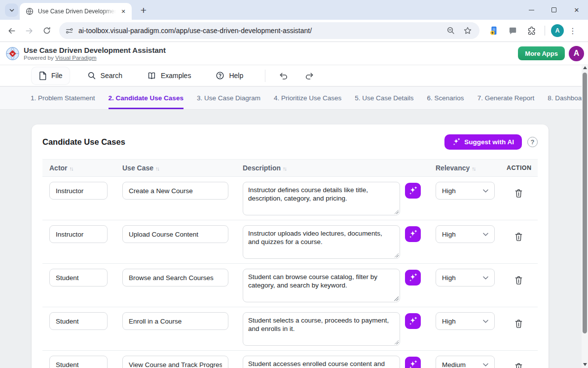  I want to click on window-maximize-button, so click(554, 10).